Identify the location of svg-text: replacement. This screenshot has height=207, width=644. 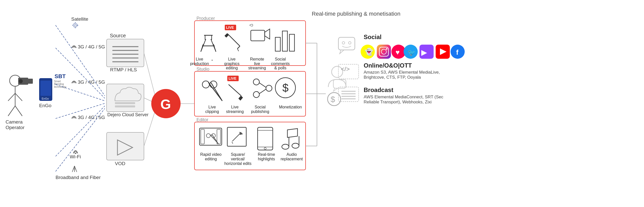
(292, 159).